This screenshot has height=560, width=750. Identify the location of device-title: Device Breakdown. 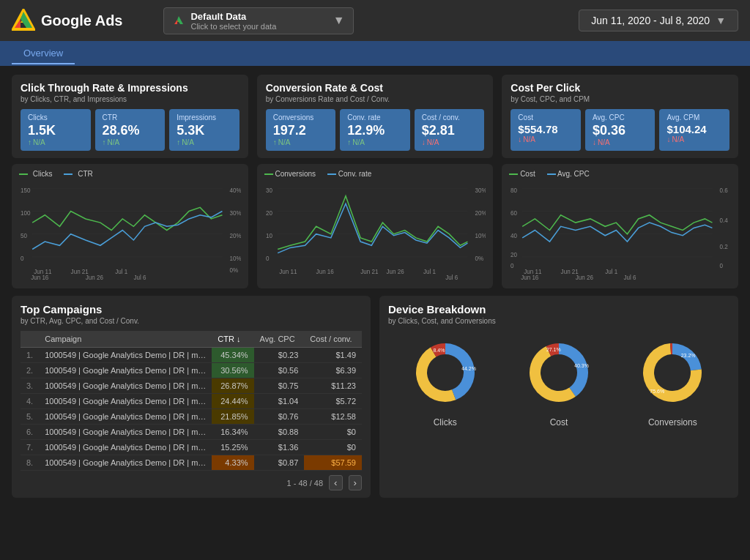
(559, 309).